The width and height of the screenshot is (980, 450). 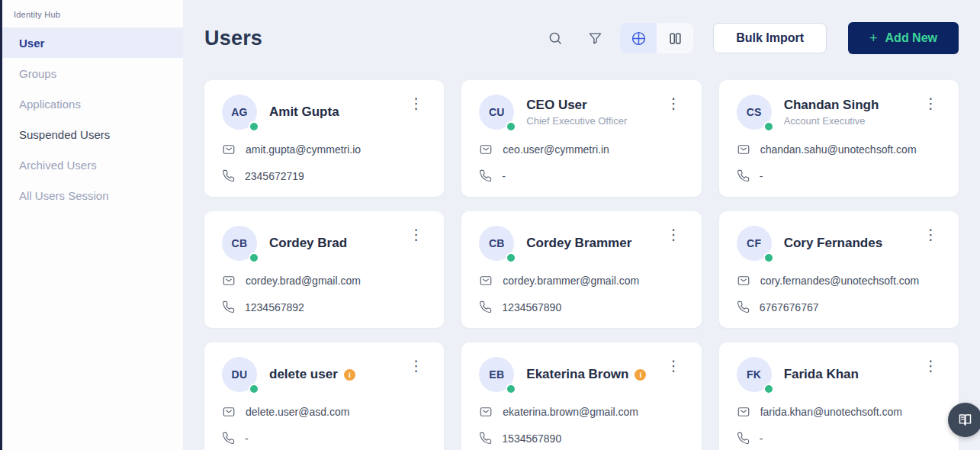 I want to click on user-email: ekaterina.brown@gmail.com, so click(x=570, y=412).